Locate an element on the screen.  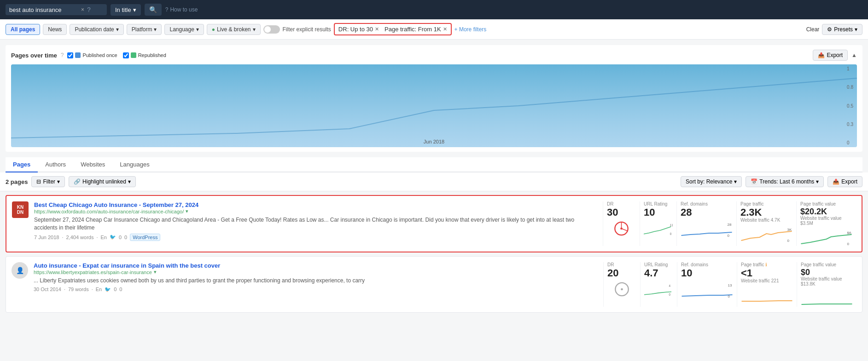
republished-legend: Republished is located at coordinates (145, 55).